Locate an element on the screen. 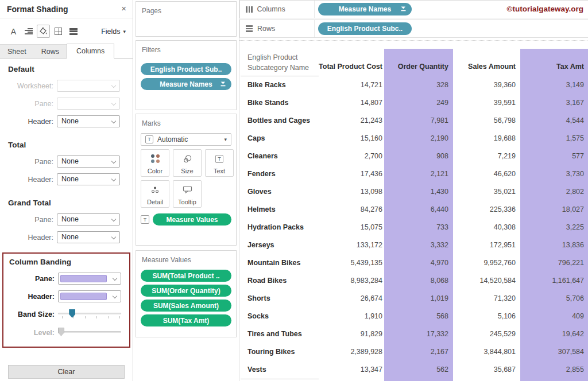 This screenshot has width=588, height=381. table-row: Bike Racks14,72132839,3603,149 is located at coordinates (413, 85).